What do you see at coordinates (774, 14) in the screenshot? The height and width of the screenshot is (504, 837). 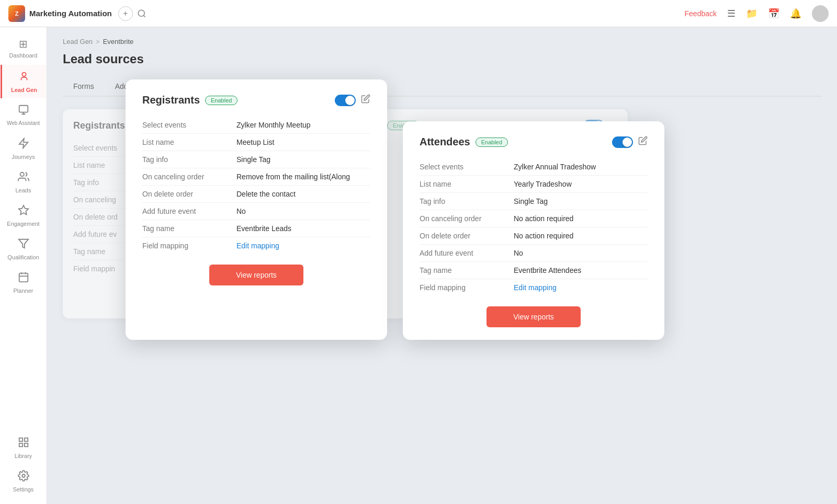 I see `calendar-icon: 📅` at bounding box center [774, 14].